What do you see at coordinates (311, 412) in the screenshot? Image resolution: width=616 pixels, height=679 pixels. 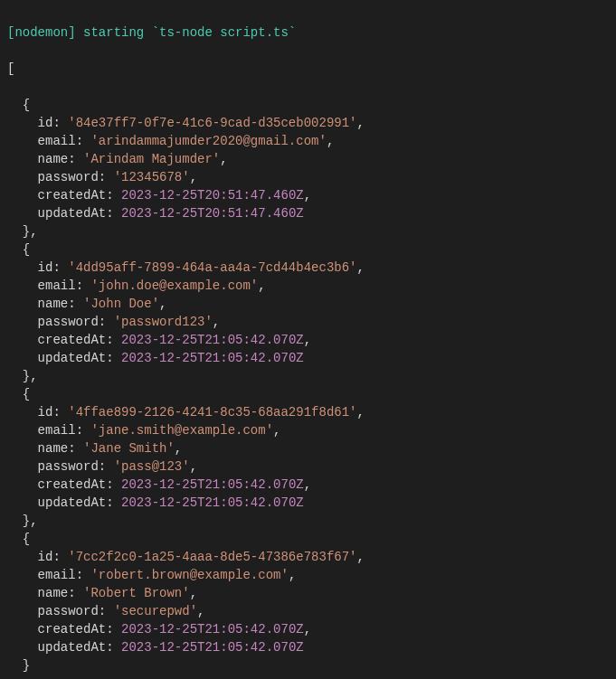 I see `field-id: id: '4ffae899-2126-4241-8c35-68aa291f8d6…` at bounding box center [311, 412].